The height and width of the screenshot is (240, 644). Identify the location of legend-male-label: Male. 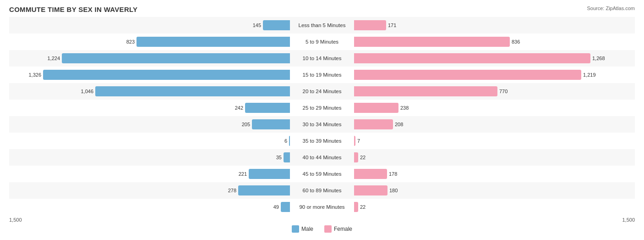
(307, 229).